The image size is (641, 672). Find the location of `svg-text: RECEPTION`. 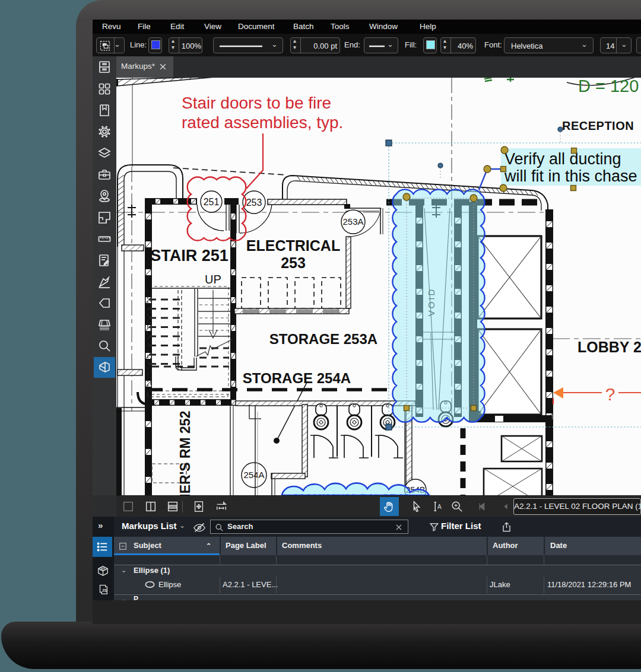

svg-text: RECEPTION is located at coordinates (598, 126).